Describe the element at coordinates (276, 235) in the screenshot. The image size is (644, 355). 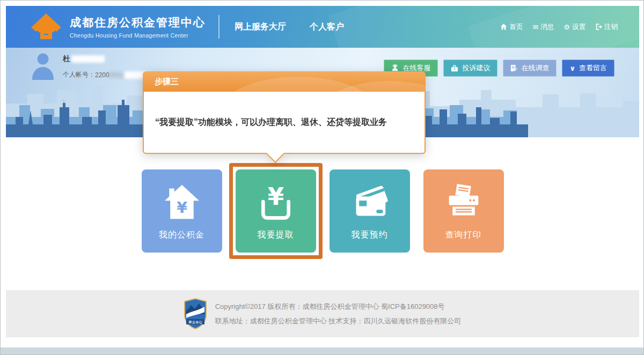
I see `tile-label: 我要提取` at that location.